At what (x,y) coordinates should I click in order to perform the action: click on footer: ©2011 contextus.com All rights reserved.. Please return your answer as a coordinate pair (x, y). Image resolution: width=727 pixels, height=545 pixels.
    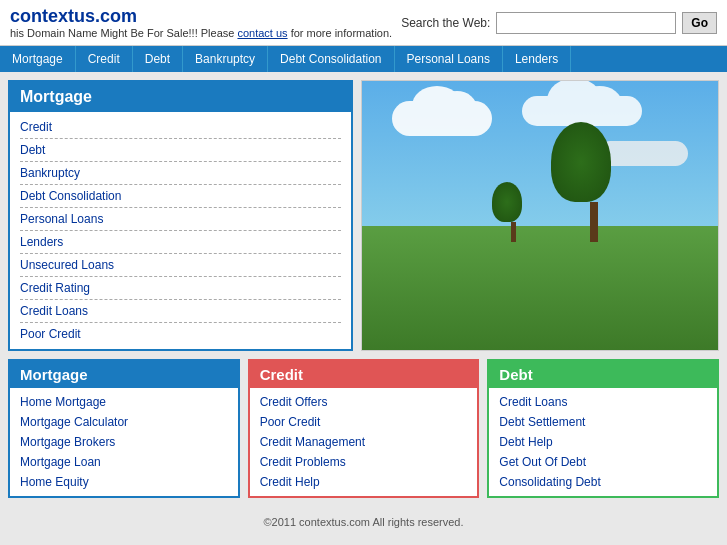
    Looking at the image, I should click on (364, 522).